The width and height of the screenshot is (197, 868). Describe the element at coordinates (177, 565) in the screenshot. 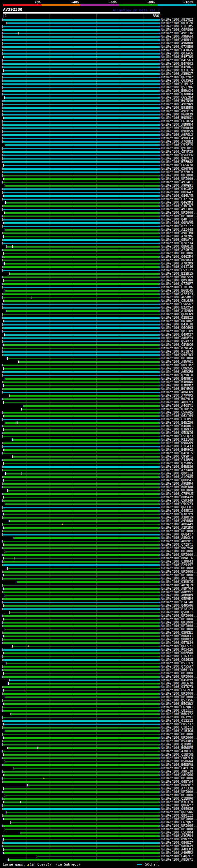

I see `hit-label: UniRef100_P25457` at that location.